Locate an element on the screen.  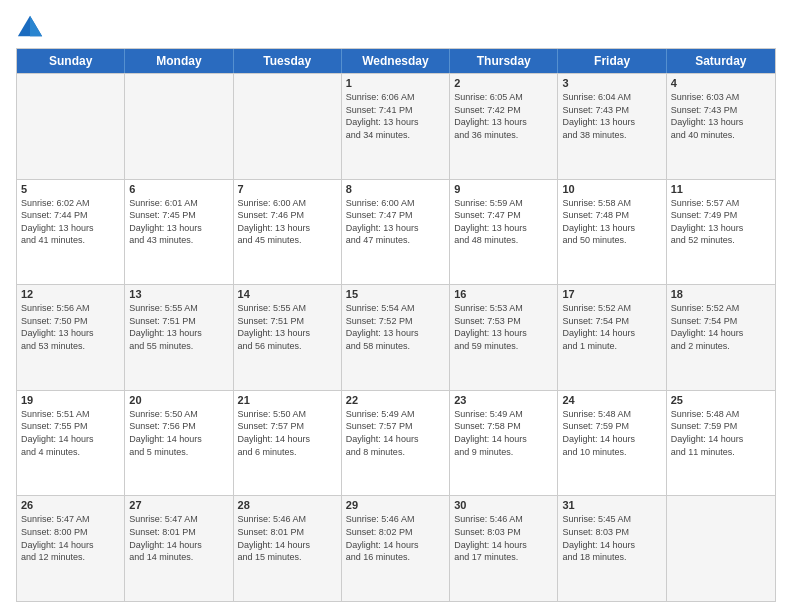
cell-date-number: 30 is located at coordinates (504, 505).